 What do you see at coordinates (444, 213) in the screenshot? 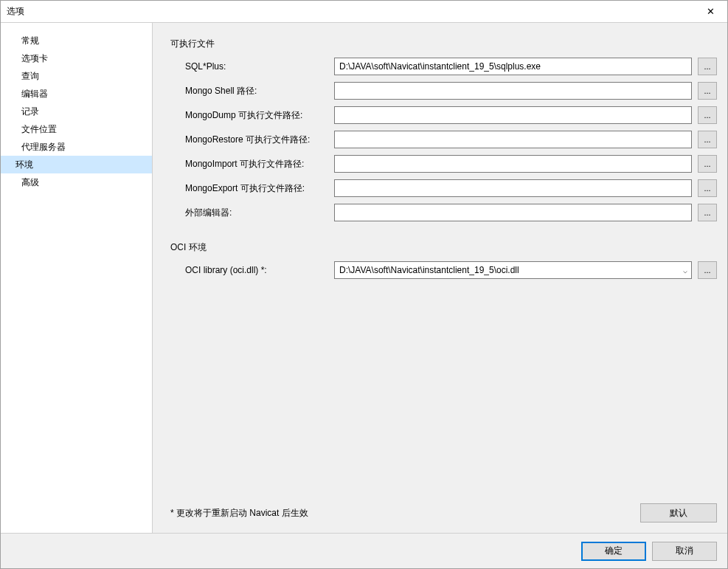
I see `field-row-external-editor: 外部编辑器: ...` at bounding box center [444, 213].